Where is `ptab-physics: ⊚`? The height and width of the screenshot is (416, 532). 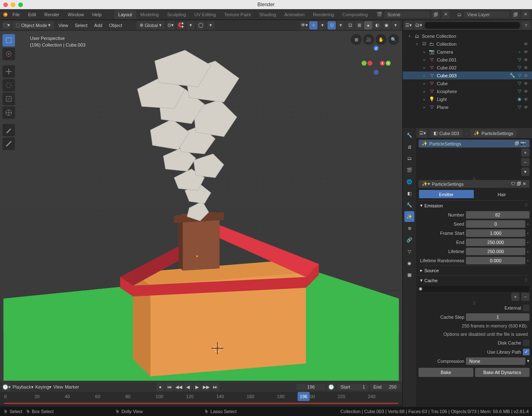
ptab-physics: ⊚ is located at coordinates (409, 228).